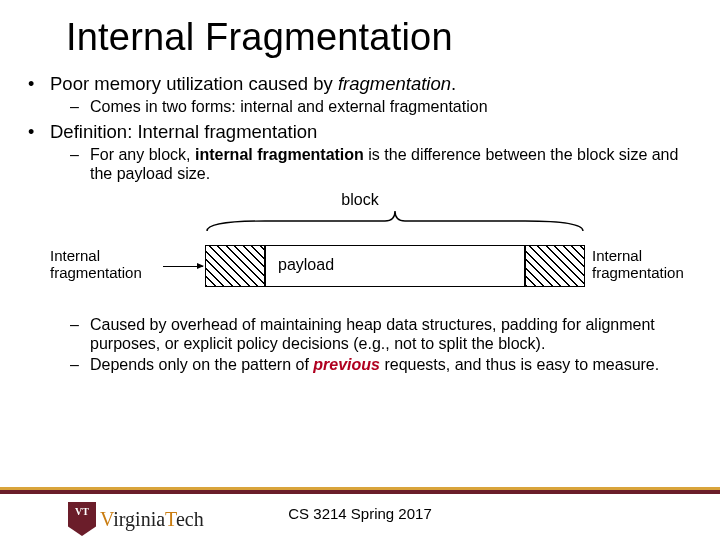  I want to click on block-label: block, so click(360, 200).